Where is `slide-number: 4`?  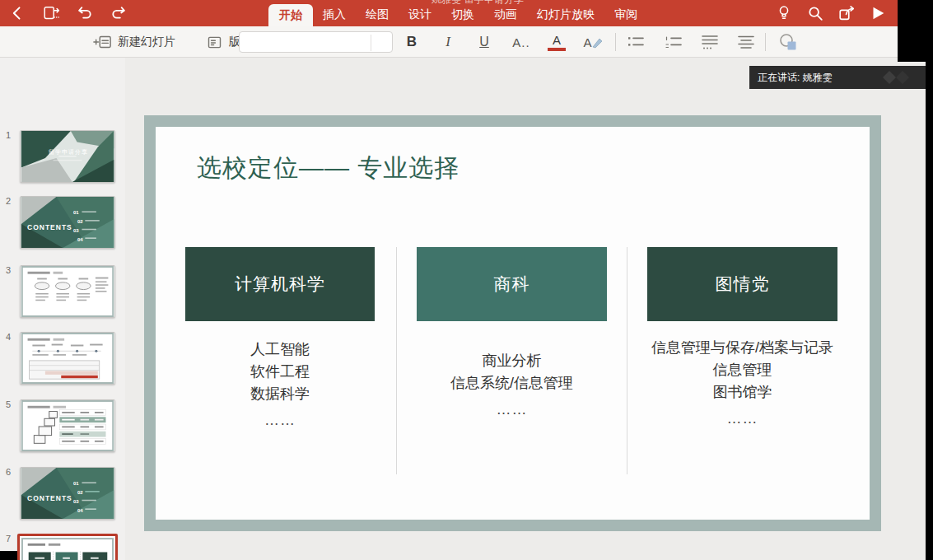 slide-number: 4 is located at coordinates (12, 337).